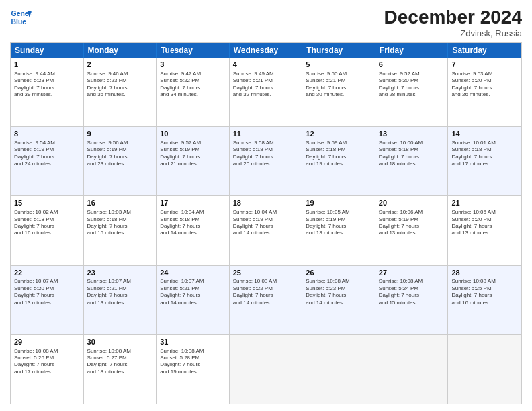 This screenshot has width=532, height=411. Describe the element at coordinates (485, 300) in the screenshot. I see `calendar-cell-r3c6: 28Sunrise: 10:08 AM Sunset: 5:25 PM Dayl…` at that location.